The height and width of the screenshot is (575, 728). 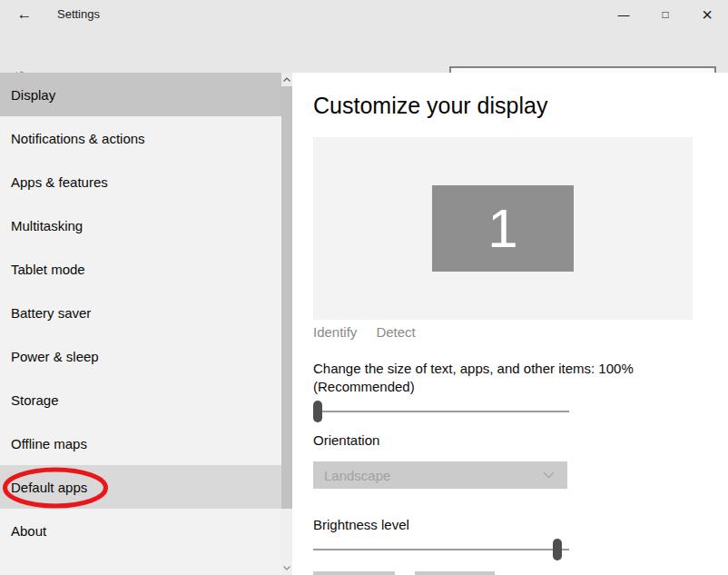 I want to click on monitor-number: 1, so click(x=503, y=229).